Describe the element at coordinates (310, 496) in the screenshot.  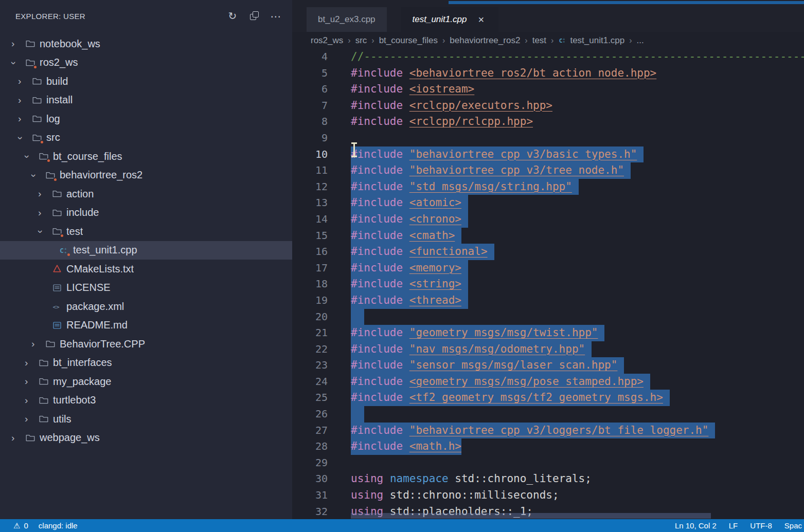
I see `line-number: 31` at that location.